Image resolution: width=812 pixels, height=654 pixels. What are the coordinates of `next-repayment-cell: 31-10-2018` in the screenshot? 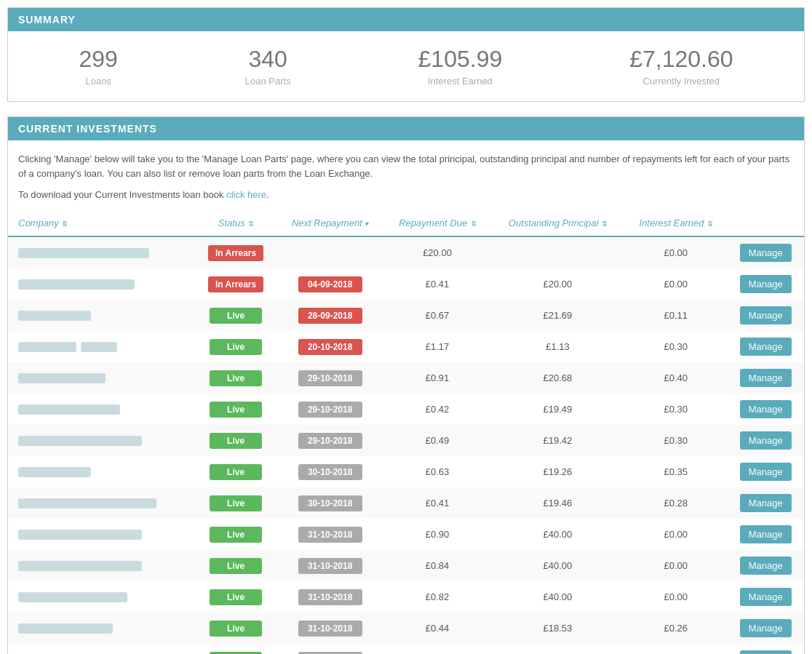 It's located at (330, 534).